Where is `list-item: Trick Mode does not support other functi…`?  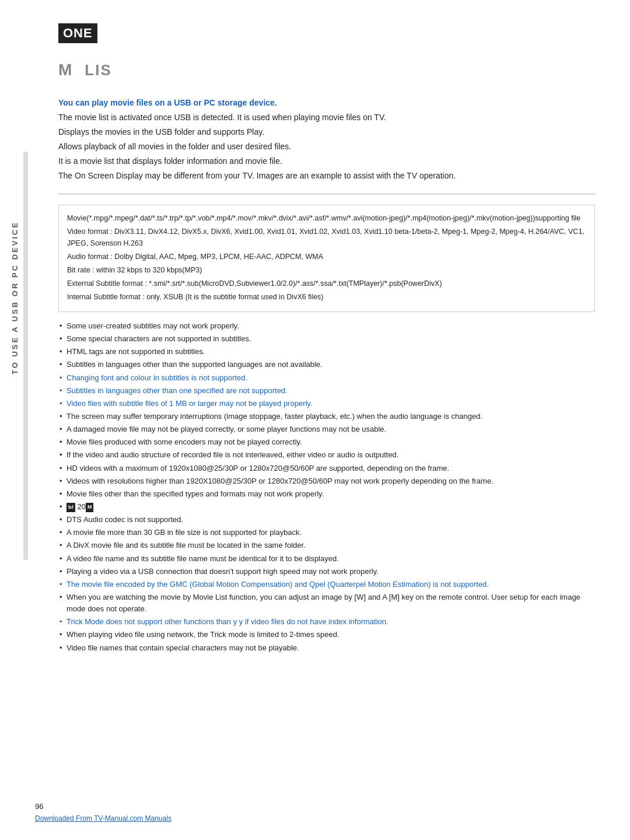 list-item: Trick Mode does not support other functi… is located at coordinates (327, 622).